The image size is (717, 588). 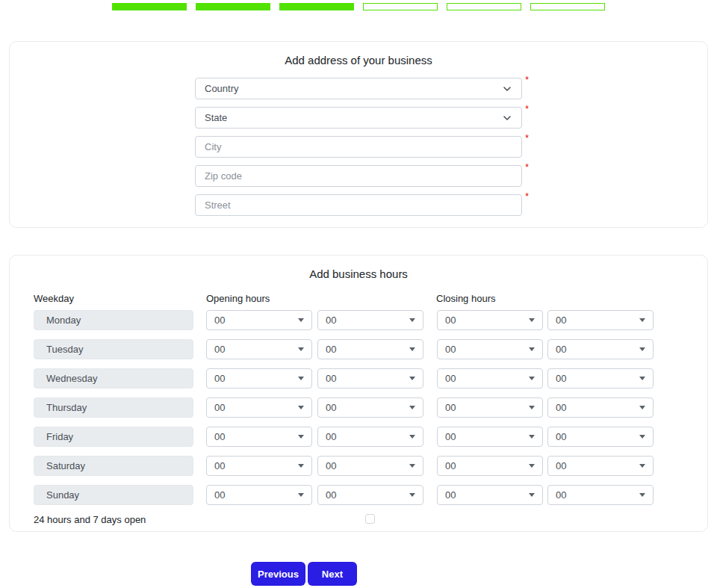 I want to click on hours-row-saturday: Saturday 00 00 00 00, so click(x=370, y=466).